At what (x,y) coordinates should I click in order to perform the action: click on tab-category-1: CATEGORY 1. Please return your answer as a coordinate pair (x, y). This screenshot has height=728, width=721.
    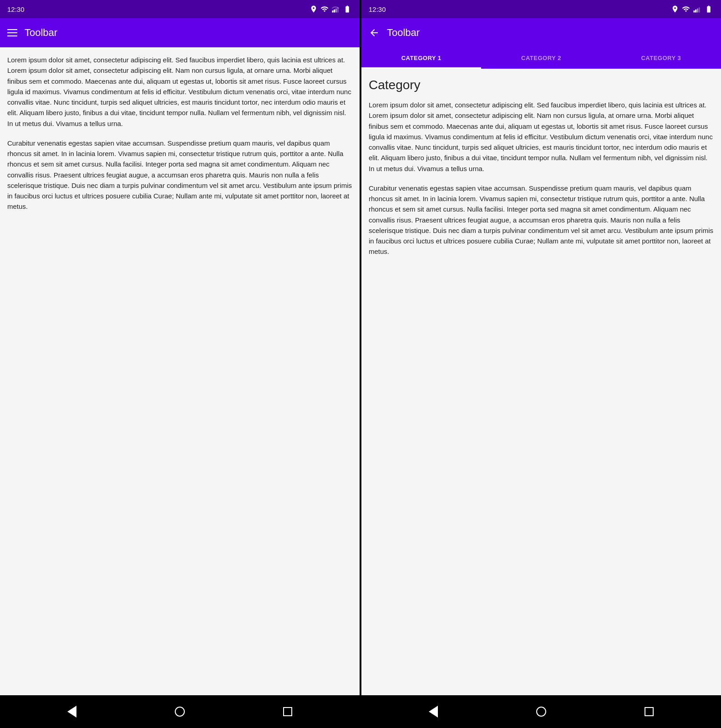
    Looking at the image, I should click on (421, 58).